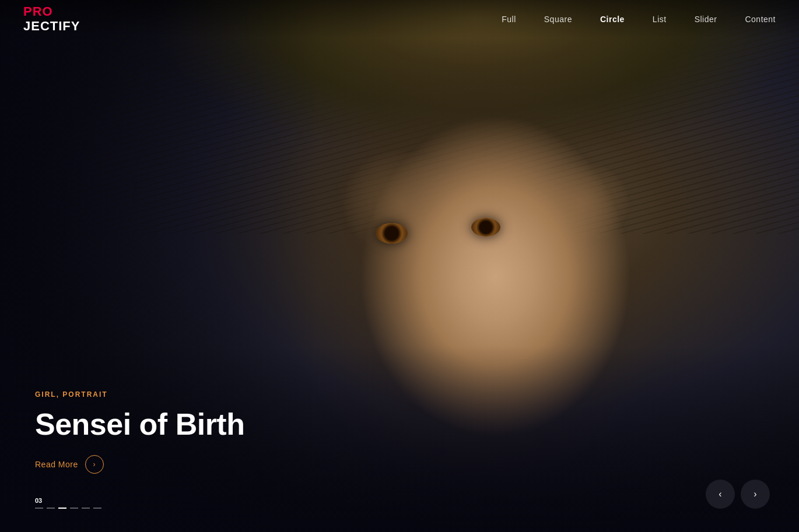 This screenshot has height=532, width=799. I want to click on nav-item-slider: Slider, so click(706, 19).